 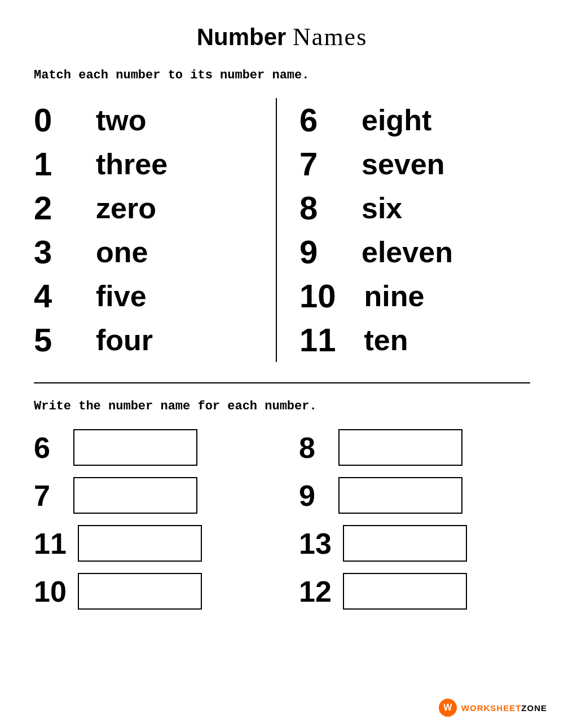 What do you see at coordinates (415, 164) in the screenshot?
I see `match-row: 7seven` at bounding box center [415, 164].